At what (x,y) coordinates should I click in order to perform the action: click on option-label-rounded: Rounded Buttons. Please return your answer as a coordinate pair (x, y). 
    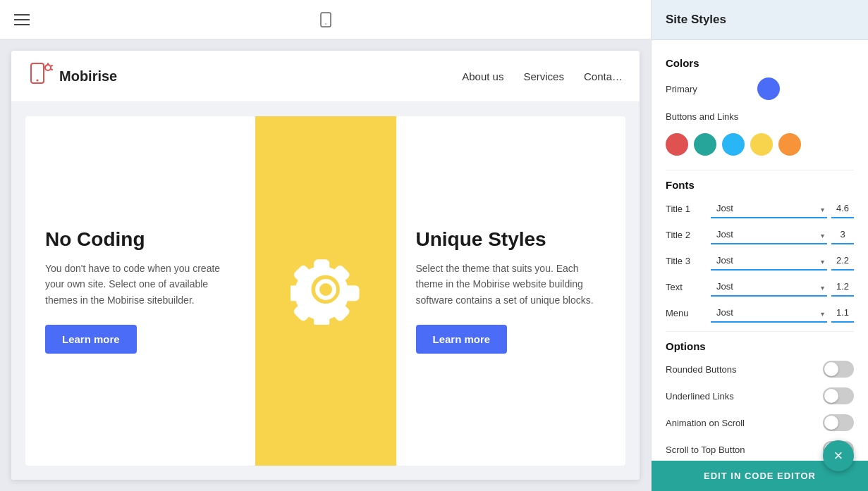
    Looking at the image, I should click on (701, 369).